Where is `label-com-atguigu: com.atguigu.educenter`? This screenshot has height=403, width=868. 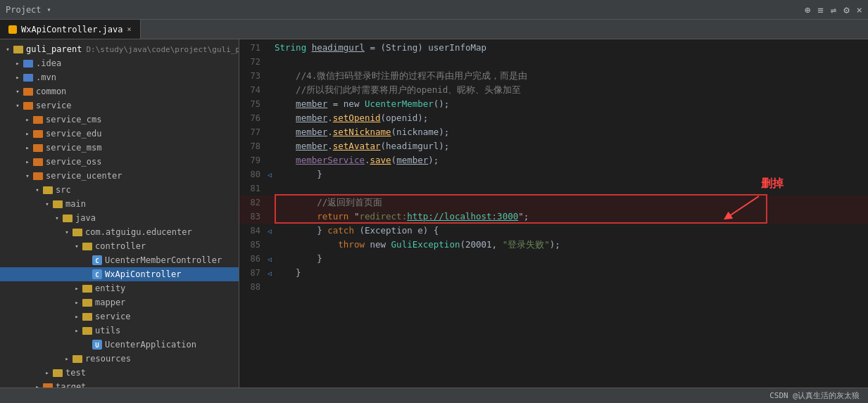
label-com-atguigu: com.atguigu.educenter is located at coordinates (139, 232).